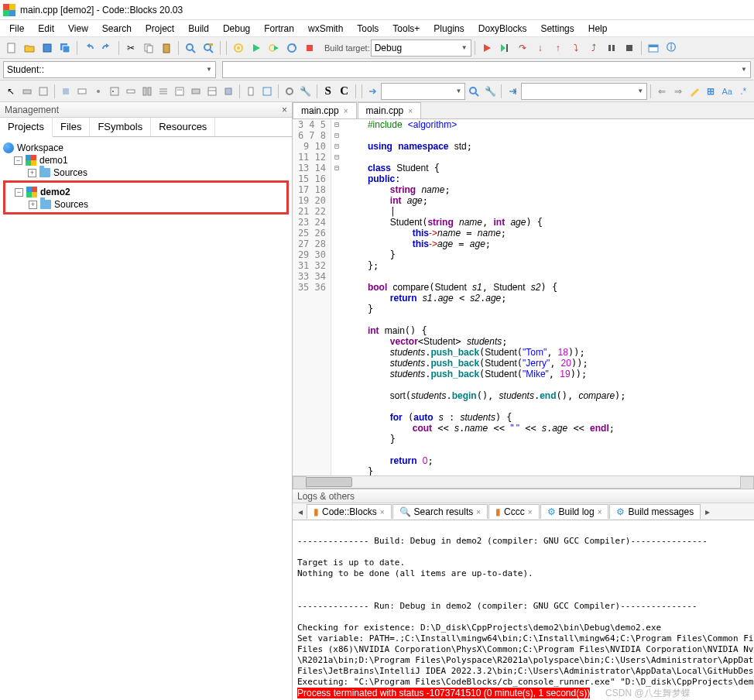 The image size is (754, 700). Describe the element at coordinates (503, 29) in the screenshot. I see `menu-doxyblocks: DoxyBlocks` at that location.